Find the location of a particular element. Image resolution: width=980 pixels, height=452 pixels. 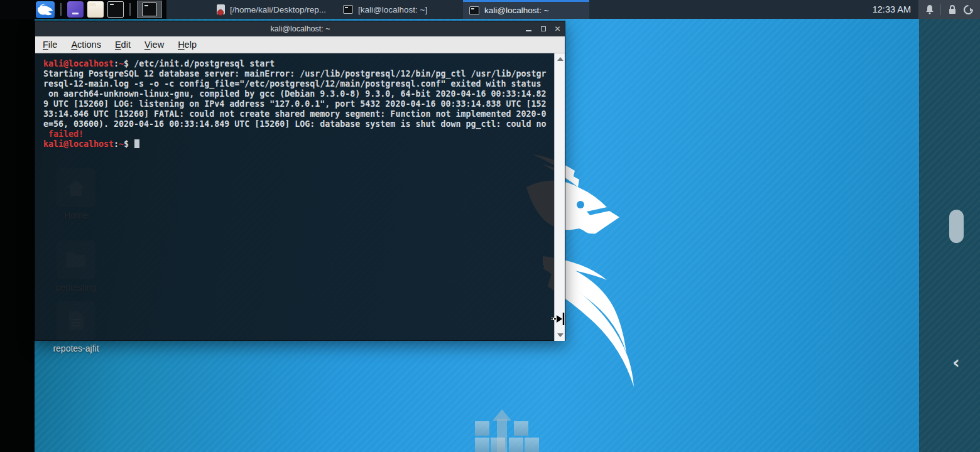

terminal-output-line: Starting PostgreSQL 12 database server: … is located at coordinates (297, 74).